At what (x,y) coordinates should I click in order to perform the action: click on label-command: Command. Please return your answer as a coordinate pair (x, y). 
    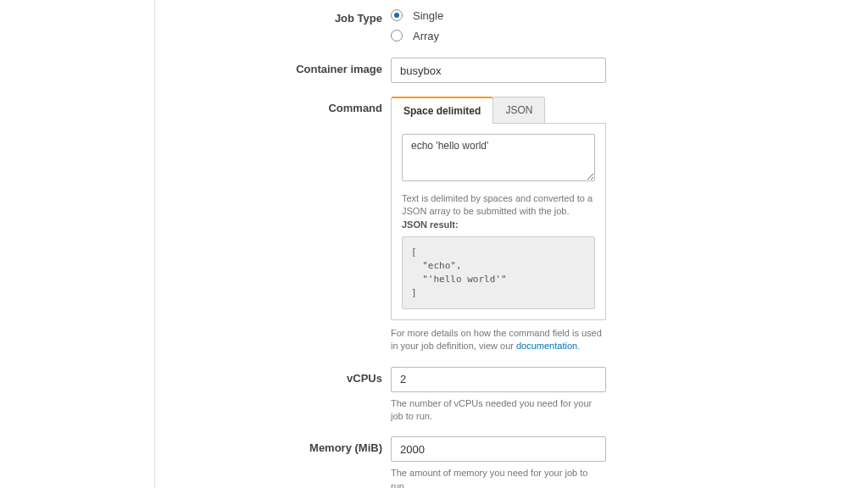
    Looking at the image, I should click on (273, 105).